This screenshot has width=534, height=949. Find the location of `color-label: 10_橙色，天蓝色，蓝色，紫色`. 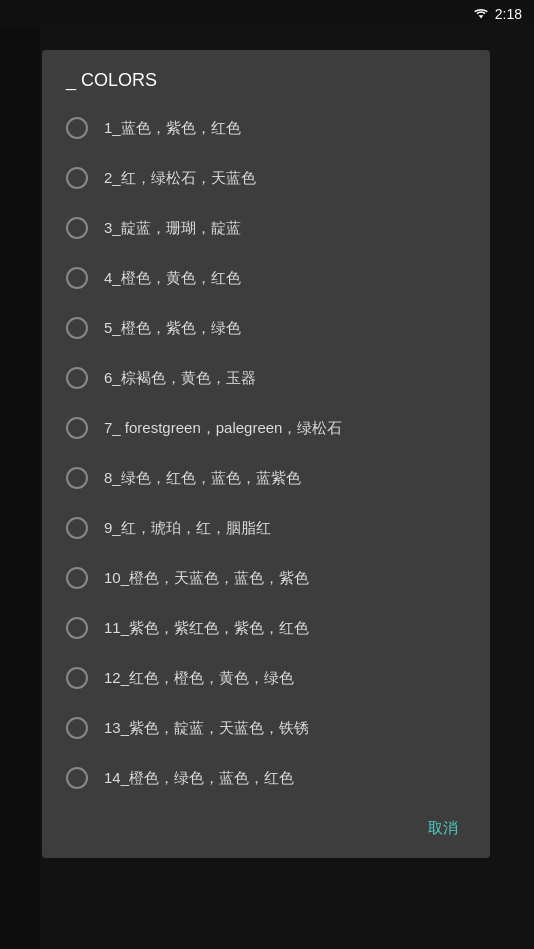

color-label: 10_橙色，天蓝色，蓝色，紫色 is located at coordinates (206, 578).